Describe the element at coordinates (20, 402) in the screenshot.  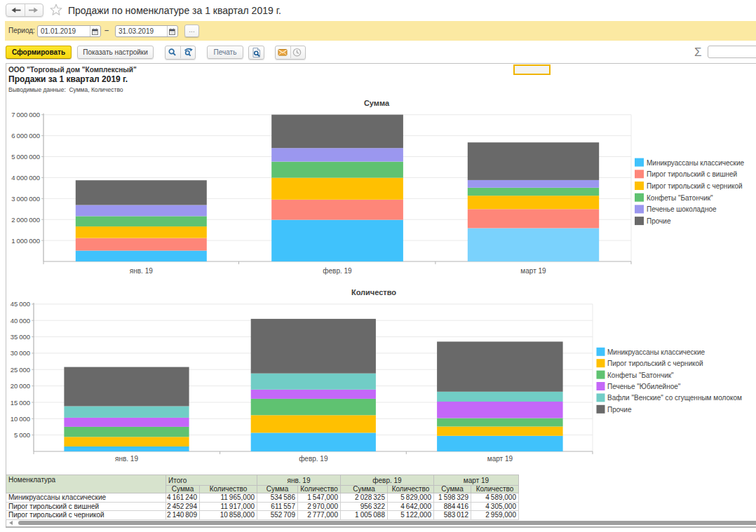
I see `svg-text: 15 000` at that location.